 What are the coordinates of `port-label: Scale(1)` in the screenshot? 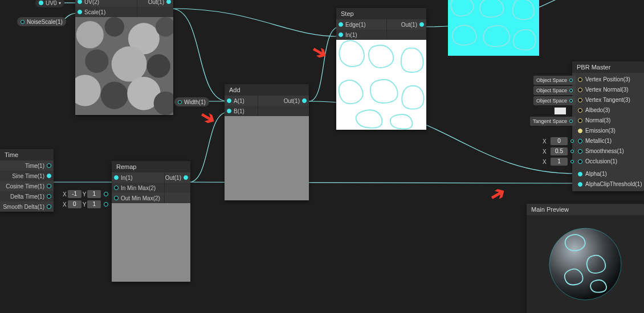 It's located at (95, 13).